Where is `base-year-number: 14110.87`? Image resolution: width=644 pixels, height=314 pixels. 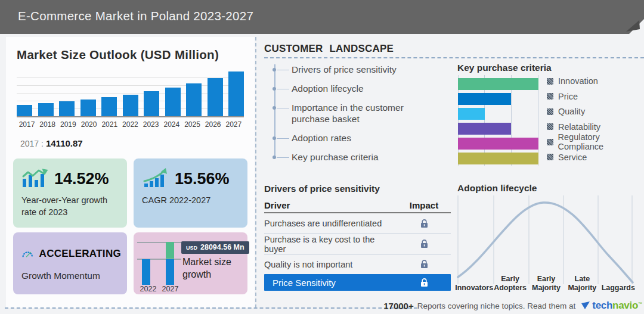
base-year-number: 14110.87 is located at coordinates (64, 143).